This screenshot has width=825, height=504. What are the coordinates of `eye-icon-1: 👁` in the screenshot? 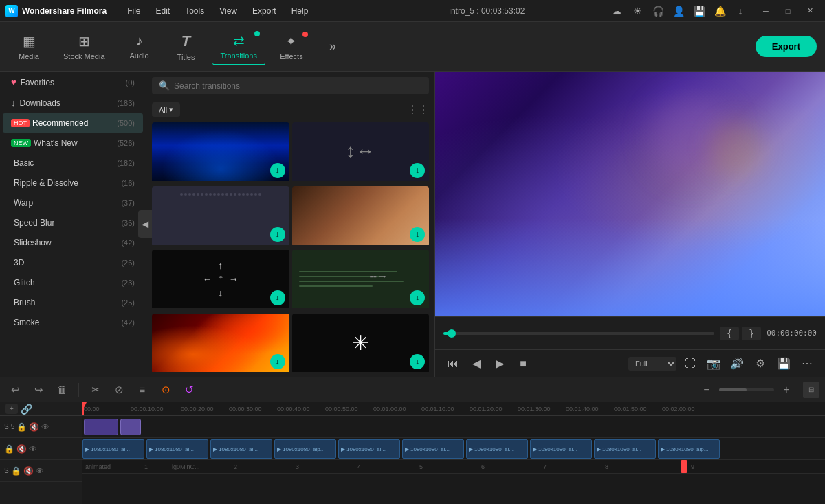 It's located at (45, 427).